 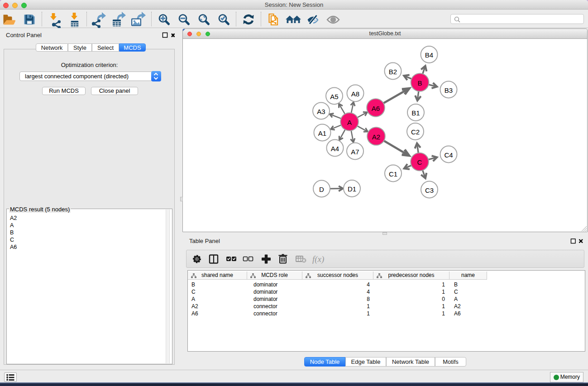 I want to click on svg-text: A4, so click(x=335, y=148).